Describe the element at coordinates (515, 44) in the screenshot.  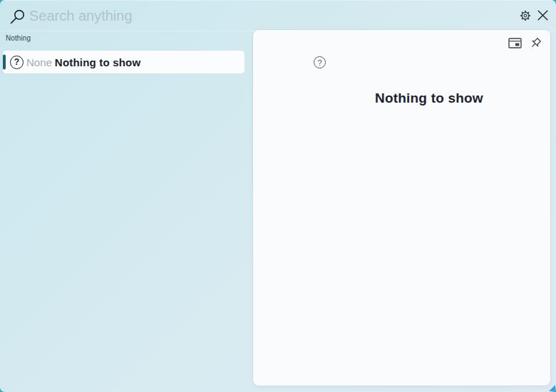
I see `preview-layout-icon` at that location.